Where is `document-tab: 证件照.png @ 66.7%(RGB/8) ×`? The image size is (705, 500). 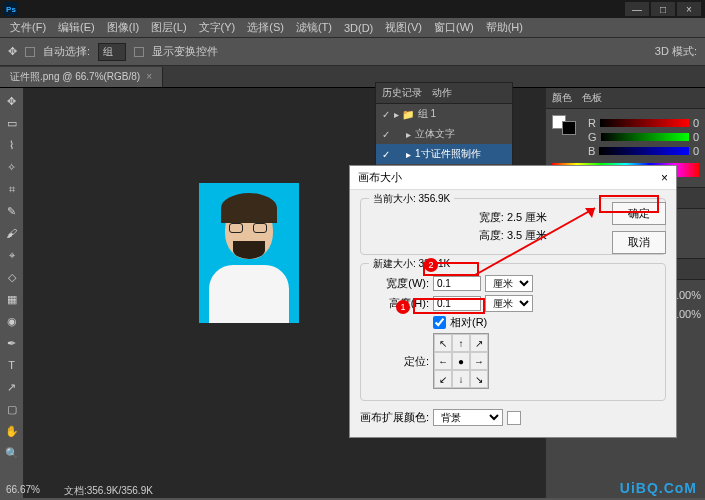 document-tab: 证件照.png @ 66.7%(RGB/8) × is located at coordinates (82, 77).